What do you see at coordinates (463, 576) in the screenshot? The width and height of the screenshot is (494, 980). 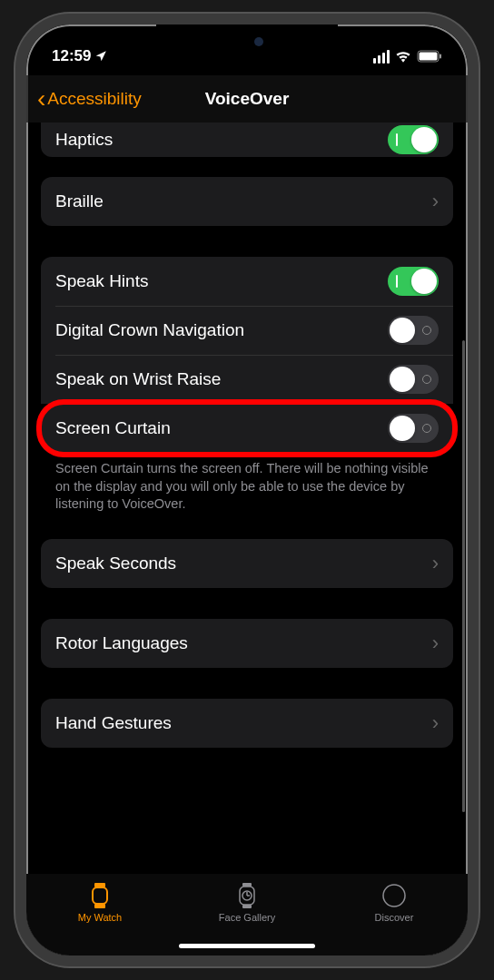 I see `scroll-indicator` at bounding box center [463, 576].